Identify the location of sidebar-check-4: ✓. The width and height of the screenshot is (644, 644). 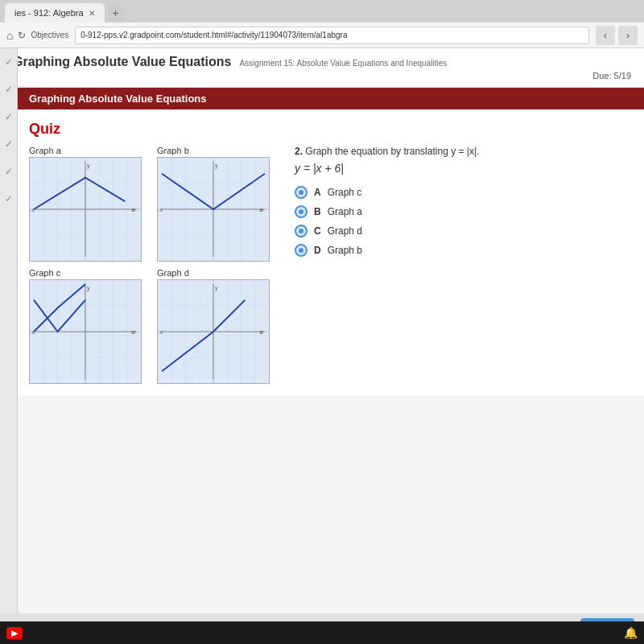
(9, 144).